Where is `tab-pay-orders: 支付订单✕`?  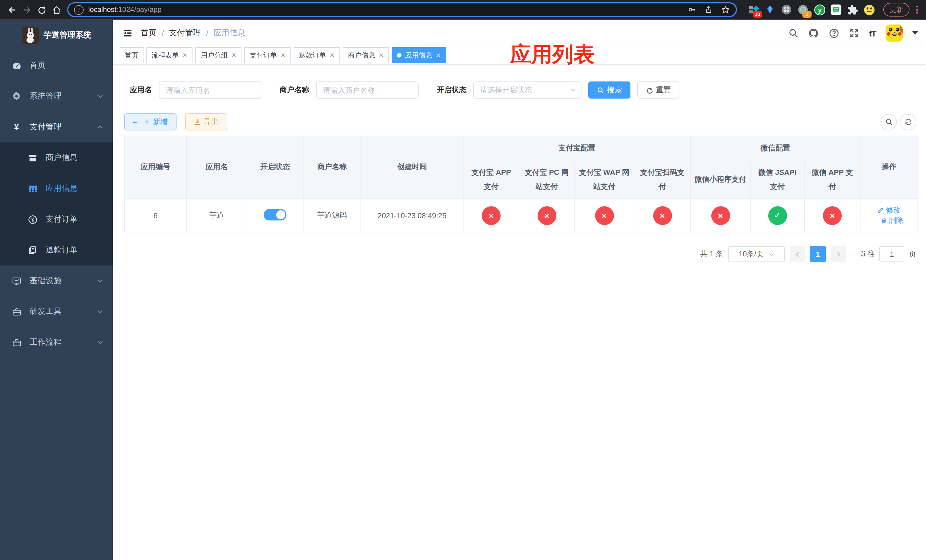
tab-pay-orders: 支付订单✕ is located at coordinates (268, 55).